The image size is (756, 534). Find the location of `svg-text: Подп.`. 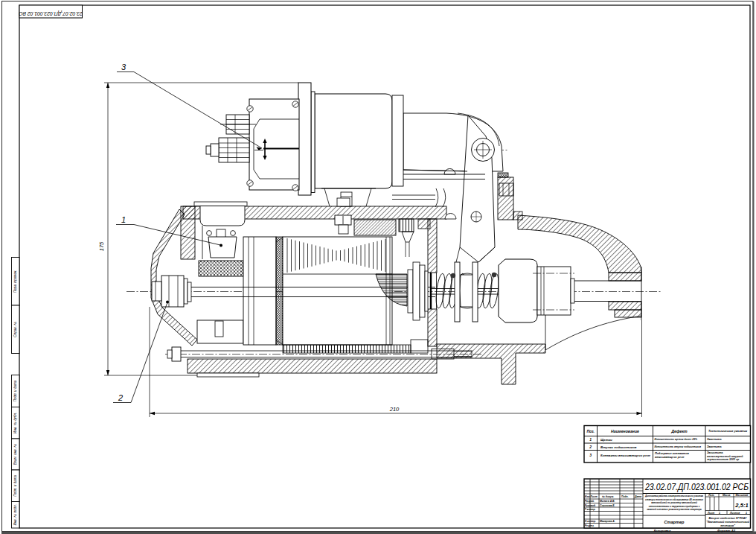

svg-text: Подп. is located at coordinates (625, 497).